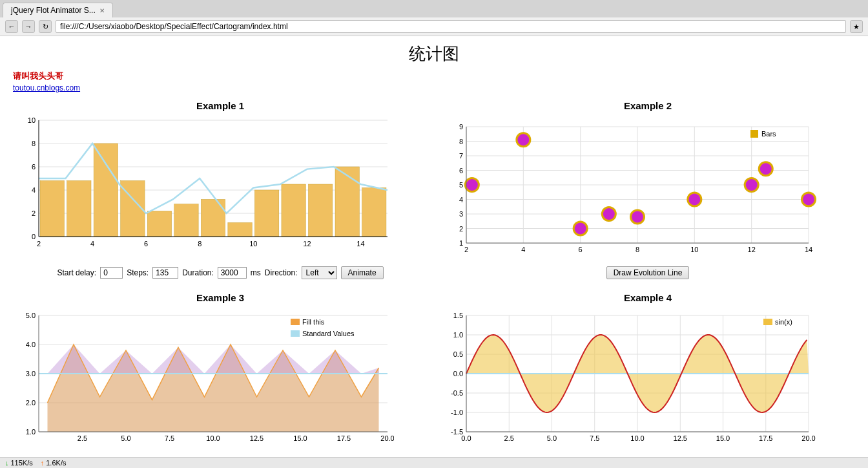  What do you see at coordinates (434, 459) in the screenshot?
I see `status-bar: ↓ 115K/s ↑ 1.6K/s` at bounding box center [434, 459].